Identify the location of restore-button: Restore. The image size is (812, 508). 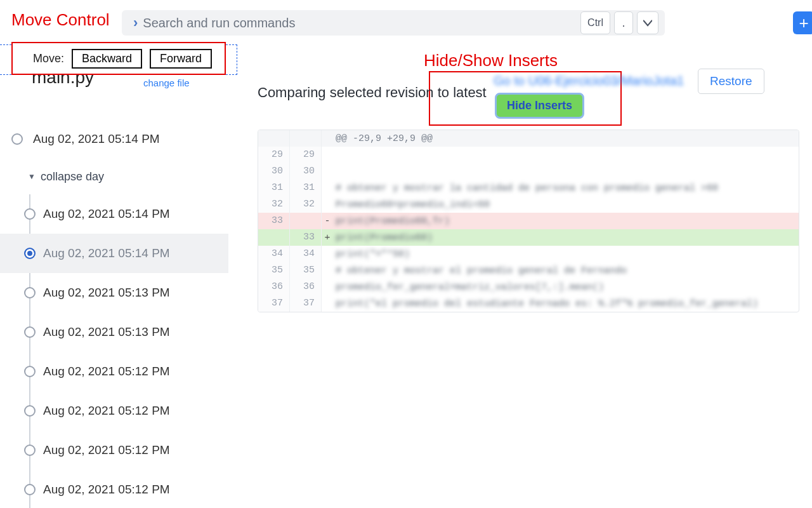
(731, 81).